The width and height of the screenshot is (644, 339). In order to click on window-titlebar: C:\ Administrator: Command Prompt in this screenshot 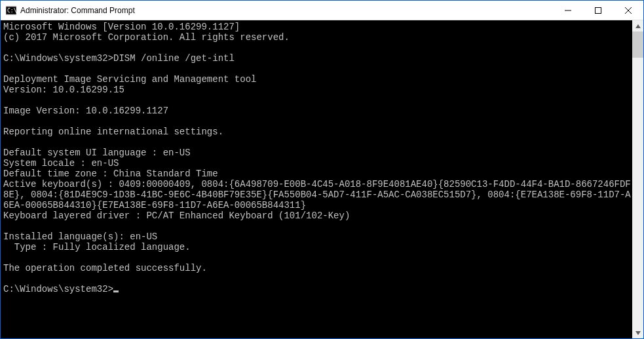, I will do `click(322, 10)`.